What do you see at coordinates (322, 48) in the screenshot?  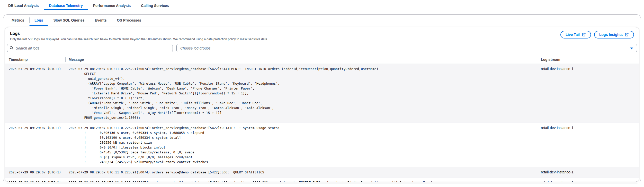 I see `logs-filter-row: Choose log groups` at bounding box center [322, 48].